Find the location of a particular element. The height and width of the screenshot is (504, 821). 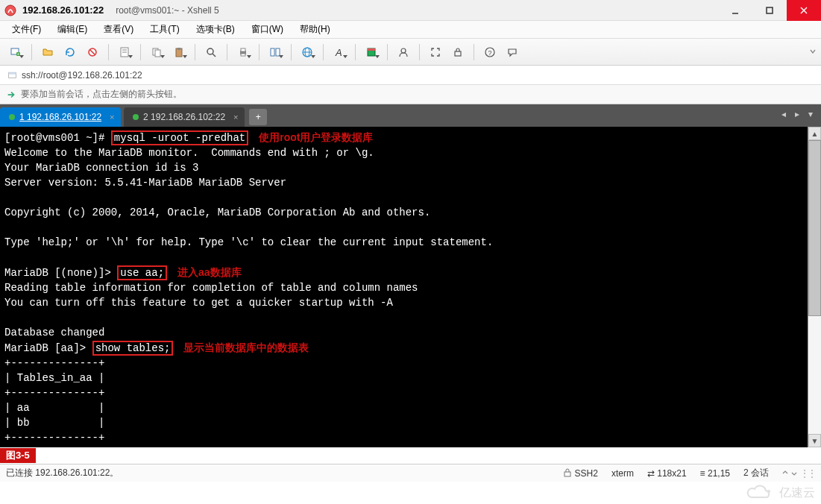

term-line: [root@vms001 ~]# mysql -uroot -predhat使用… is located at coordinates (189, 138).